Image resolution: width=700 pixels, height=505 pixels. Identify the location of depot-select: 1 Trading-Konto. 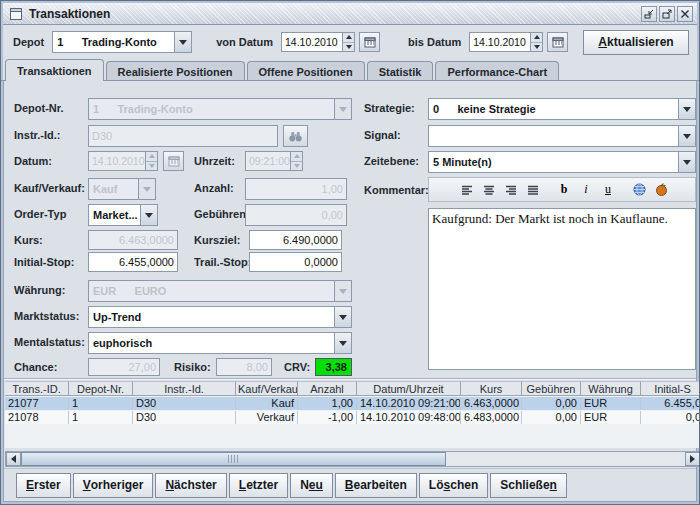
(122, 42).